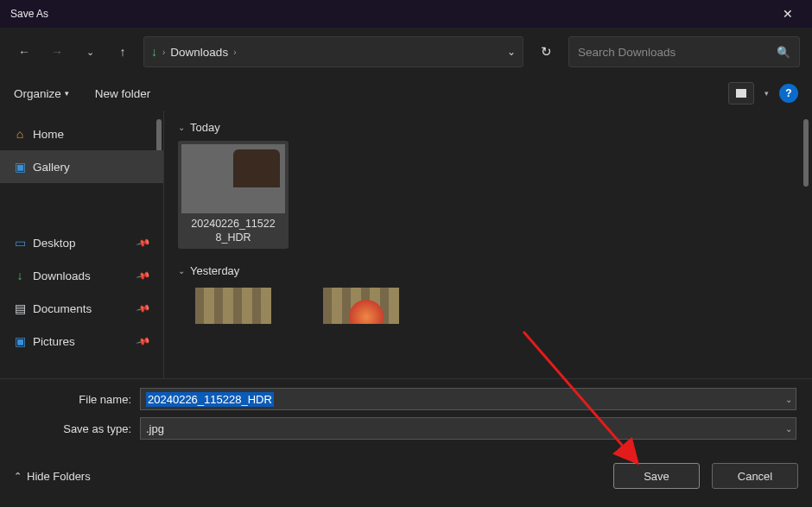 The width and height of the screenshot is (812, 507). Describe the element at coordinates (406, 415) in the screenshot. I see `form-panel: File name: 20240226_115228_HDR ⌄ Save as…` at that location.